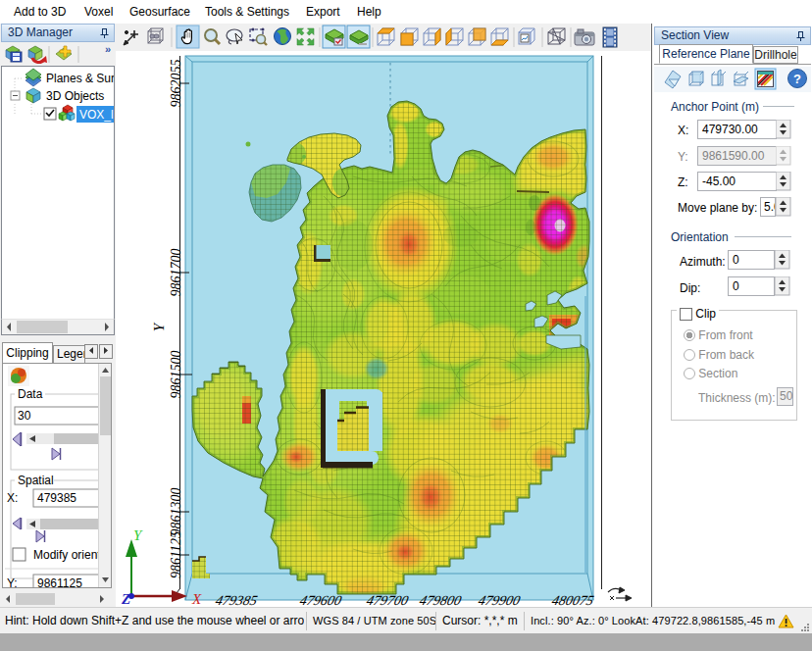 The height and width of the screenshot is (651, 812). Describe the element at coordinates (499, 600) in the screenshot. I see `svg-text: 479900` at that location.